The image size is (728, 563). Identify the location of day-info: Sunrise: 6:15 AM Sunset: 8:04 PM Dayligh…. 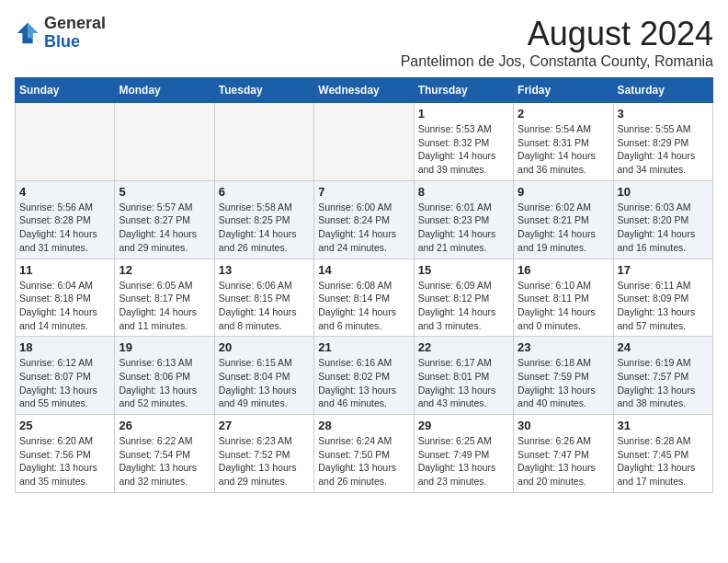
(265, 383).